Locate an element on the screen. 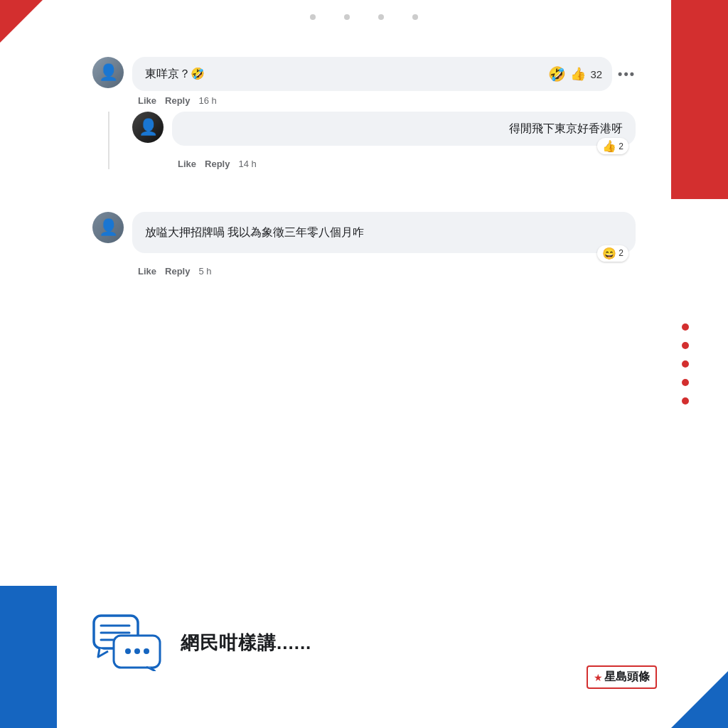 The width and height of the screenshot is (728, 728). comment-2-count: 2 is located at coordinates (621, 253).